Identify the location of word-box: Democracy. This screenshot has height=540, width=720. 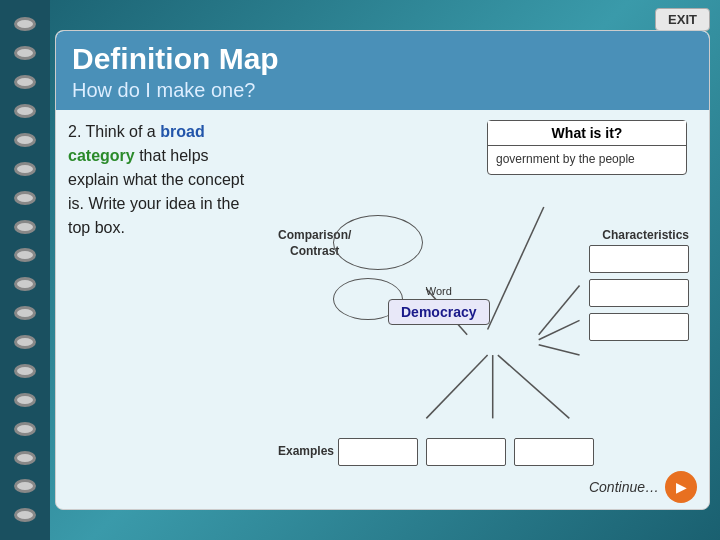
(439, 312).